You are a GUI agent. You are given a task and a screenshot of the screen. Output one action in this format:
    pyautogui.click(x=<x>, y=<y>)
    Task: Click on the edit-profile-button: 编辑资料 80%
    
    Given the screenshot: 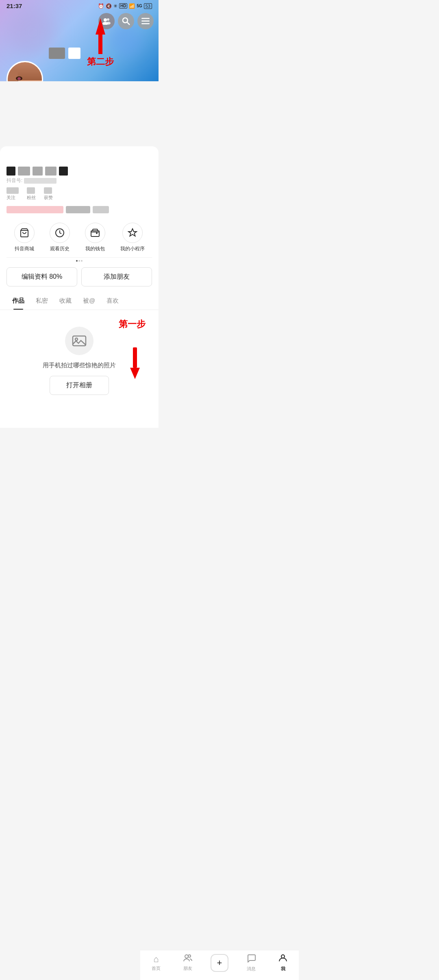 What is the action you would take?
    pyautogui.click(x=42, y=277)
    